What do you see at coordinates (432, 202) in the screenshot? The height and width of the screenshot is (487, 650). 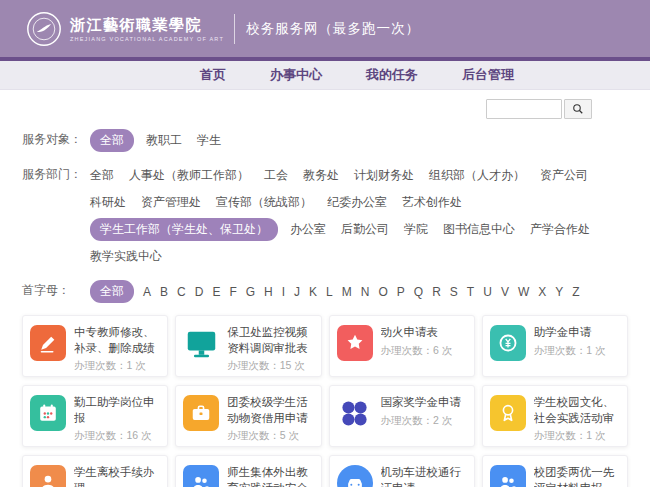 I see `filter-option: 艺术创作处` at bounding box center [432, 202].